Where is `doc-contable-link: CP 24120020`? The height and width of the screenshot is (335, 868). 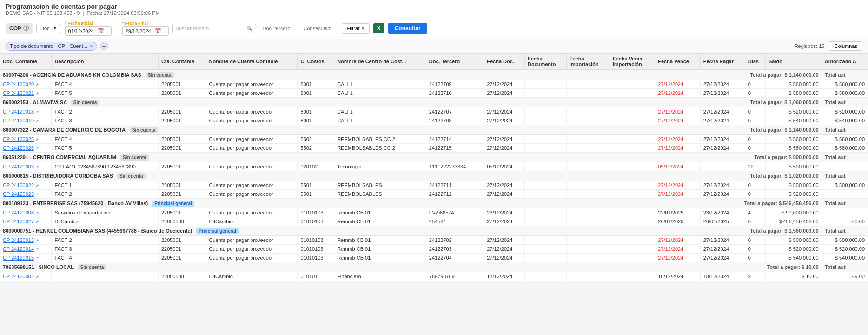 doc-contable-link: CP 24120020 is located at coordinates (19, 84).